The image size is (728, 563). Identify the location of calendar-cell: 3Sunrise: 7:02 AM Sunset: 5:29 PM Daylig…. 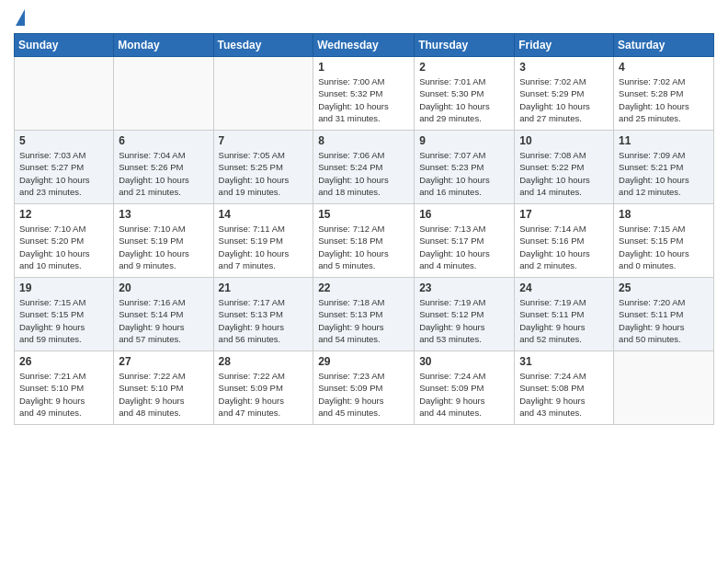
(564, 94).